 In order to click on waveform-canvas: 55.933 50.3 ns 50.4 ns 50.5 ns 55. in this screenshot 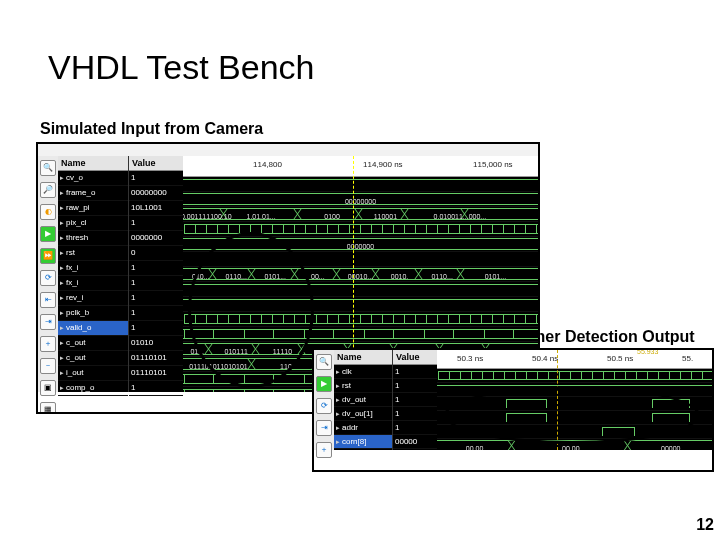, I will do `click(574, 400)`.